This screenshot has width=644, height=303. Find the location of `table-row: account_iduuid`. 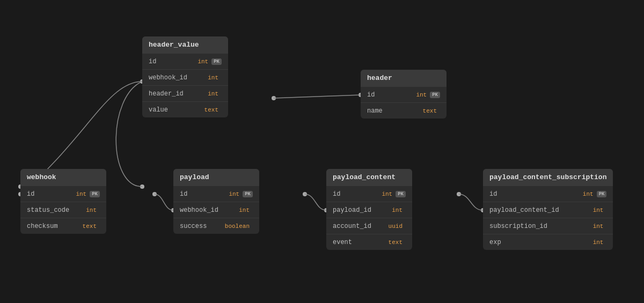

table-row: account_iduuid is located at coordinates (369, 226).